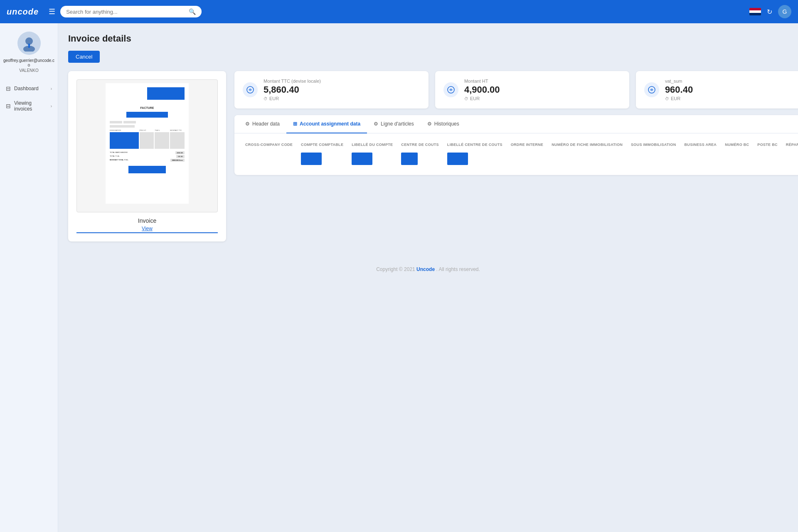 The image size is (798, 532). What do you see at coordinates (8, 106) in the screenshot?
I see `invoices-icon: ⊟` at bounding box center [8, 106].